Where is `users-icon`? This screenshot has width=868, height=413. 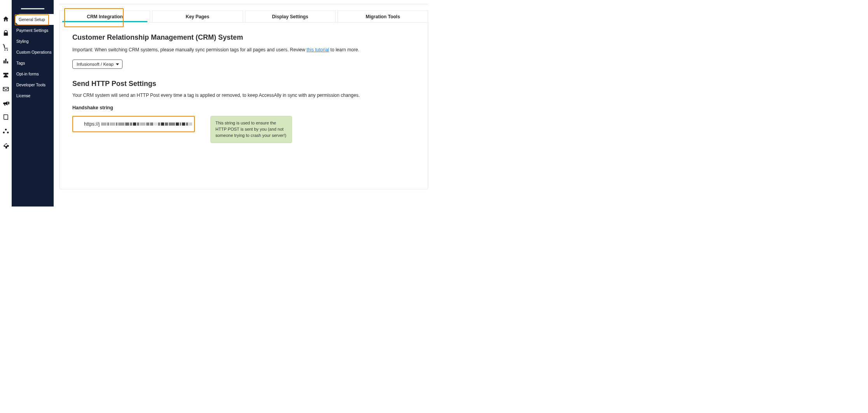 users-icon is located at coordinates (6, 75).